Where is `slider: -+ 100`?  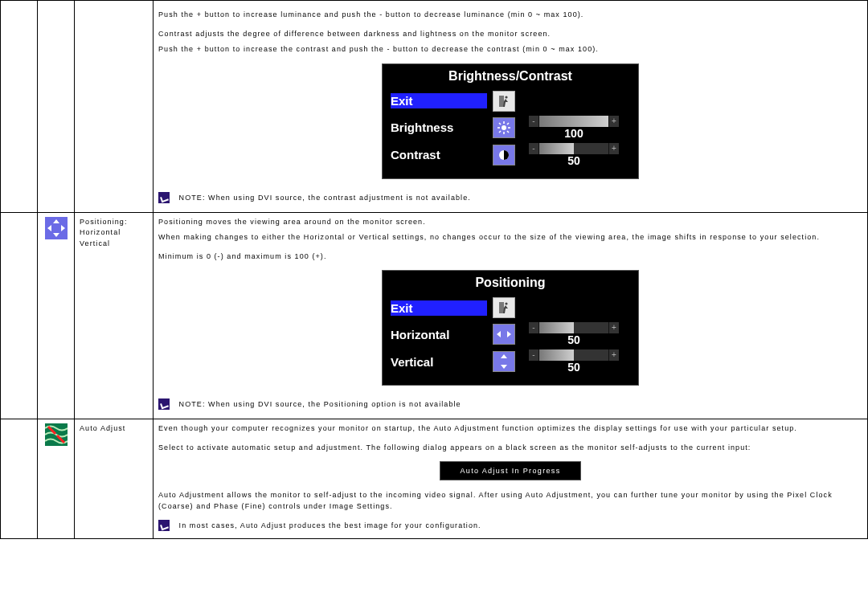 slider: -+ 100 is located at coordinates (574, 128).